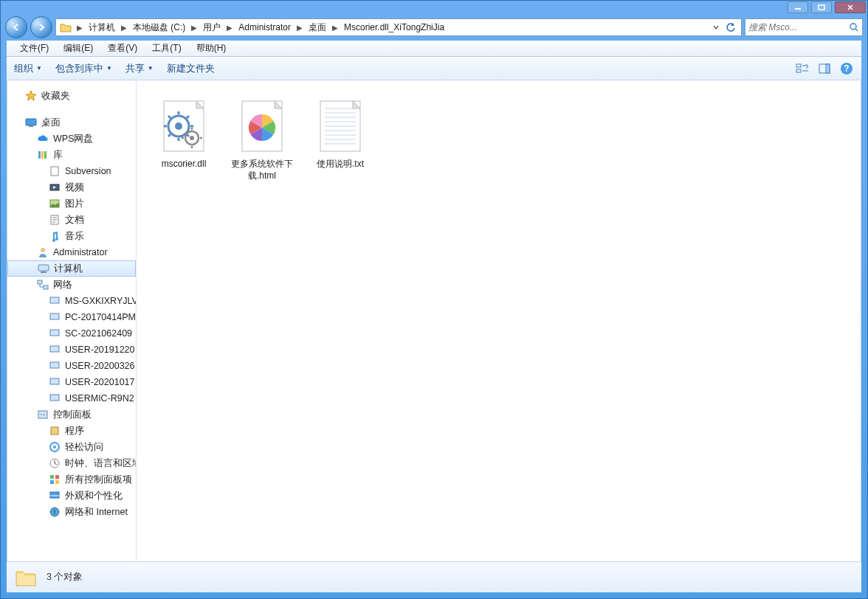 This screenshot has width=868, height=599. I want to click on file-dll: mscorier.dll, so click(184, 134).